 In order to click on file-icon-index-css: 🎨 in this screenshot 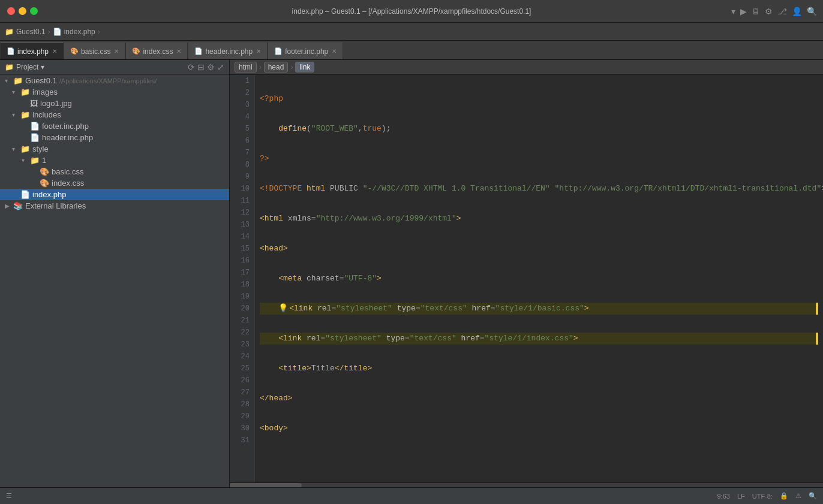, I will do `click(44, 183)`.